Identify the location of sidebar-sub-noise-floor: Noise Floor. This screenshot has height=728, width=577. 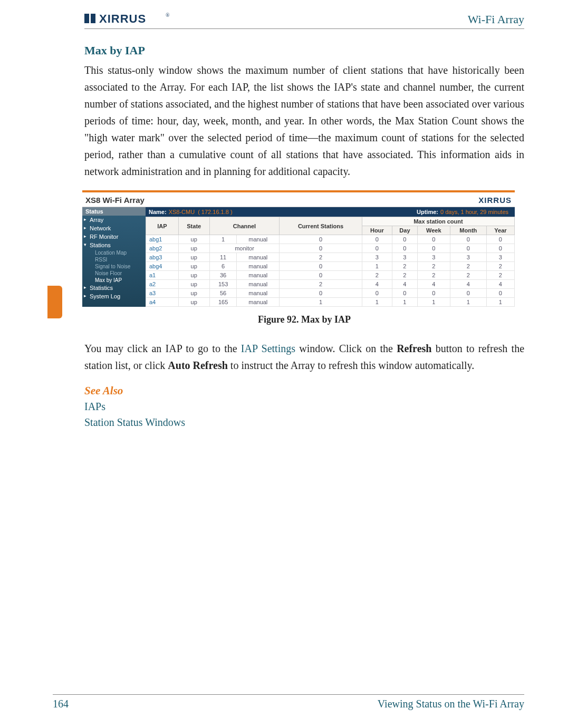
(114, 273).